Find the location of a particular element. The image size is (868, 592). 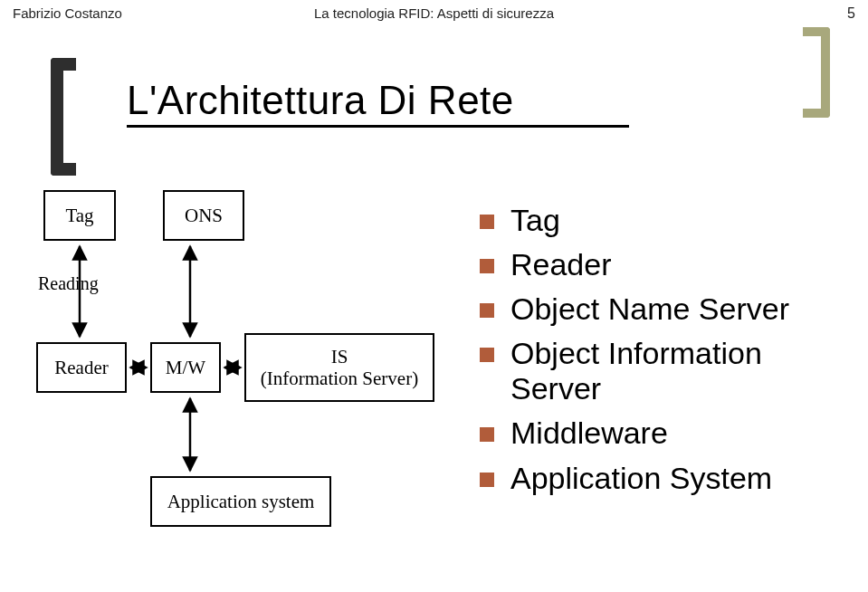

diagram-box-application: Application system is located at coordinates (241, 501).